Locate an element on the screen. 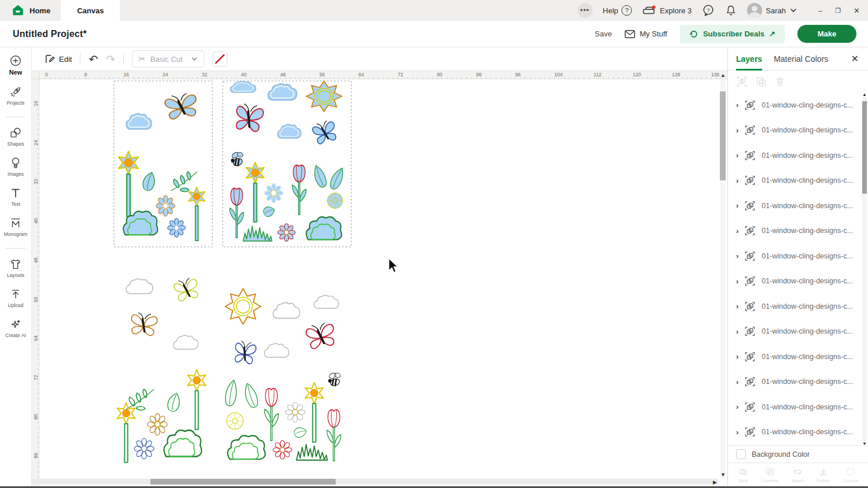  design-shape-branch is located at coordinates (140, 400).